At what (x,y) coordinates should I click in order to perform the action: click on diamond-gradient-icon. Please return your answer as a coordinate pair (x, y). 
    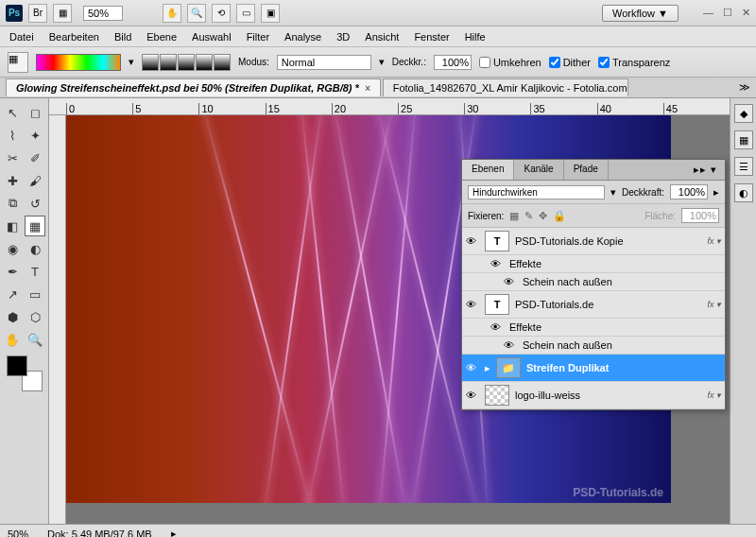
    Looking at the image, I should click on (222, 62).